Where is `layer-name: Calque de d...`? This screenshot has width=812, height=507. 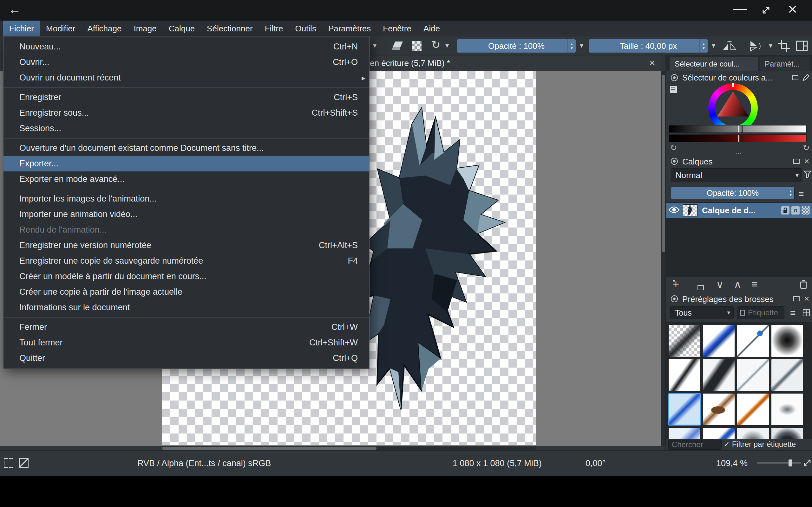
layer-name: Calque de d... is located at coordinates (729, 211).